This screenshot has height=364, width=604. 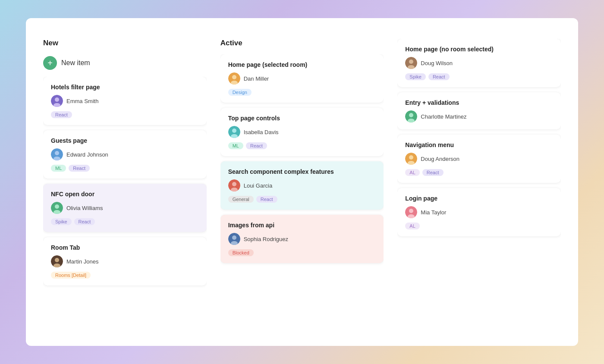 I want to click on column-header-active: Active, so click(x=302, y=43).